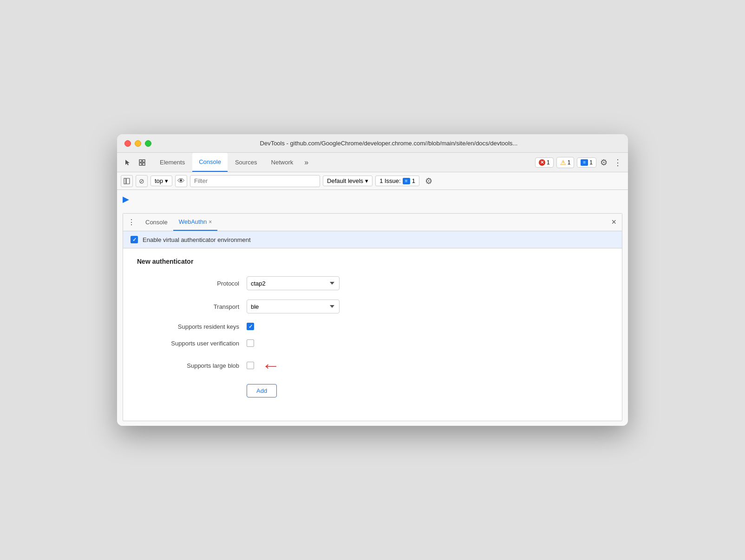  What do you see at coordinates (250, 343) in the screenshot?
I see `user-verification-checkbox` at bounding box center [250, 343].